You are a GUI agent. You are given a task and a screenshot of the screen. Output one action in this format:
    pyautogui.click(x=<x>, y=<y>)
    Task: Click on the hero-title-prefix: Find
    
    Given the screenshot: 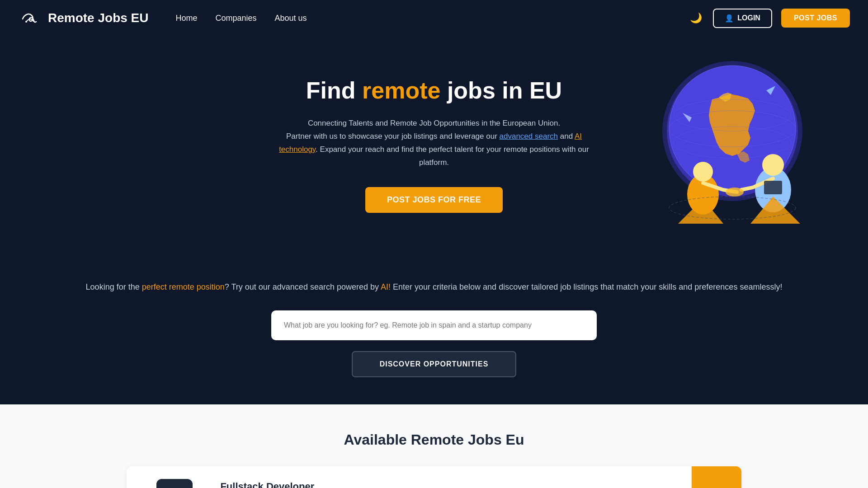 What is the action you would take?
    pyautogui.click(x=334, y=90)
    